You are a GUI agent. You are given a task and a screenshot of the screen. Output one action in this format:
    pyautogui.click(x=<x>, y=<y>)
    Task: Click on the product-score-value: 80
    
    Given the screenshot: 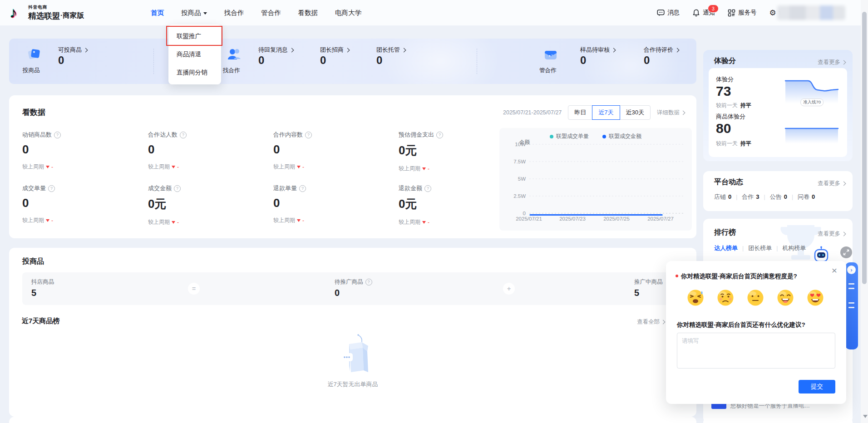 What is the action you would take?
    pyautogui.click(x=724, y=128)
    